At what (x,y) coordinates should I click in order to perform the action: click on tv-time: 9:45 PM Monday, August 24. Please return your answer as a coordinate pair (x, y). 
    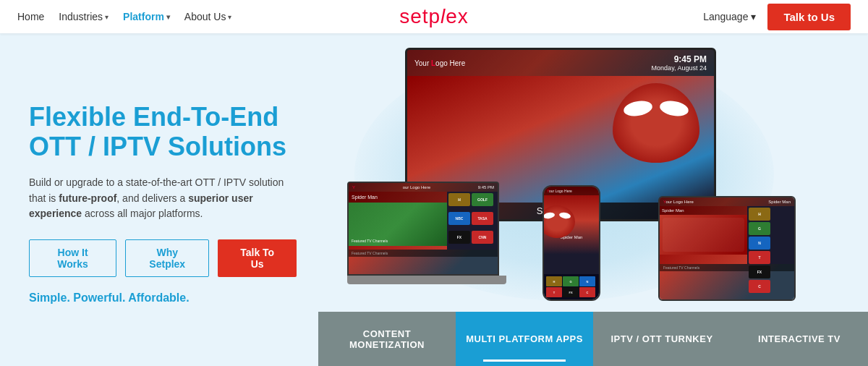
    Looking at the image, I should click on (679, 63).